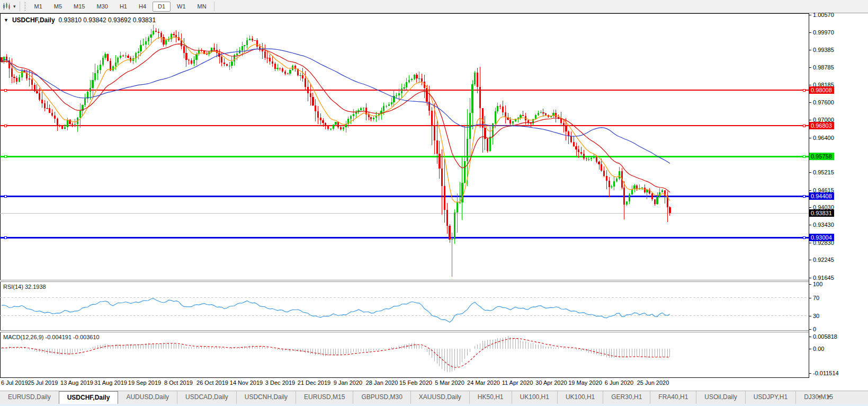 This screenshot has width=868, height=406. I want to click on timeframe-button-m1: M1, so click(38, 6).